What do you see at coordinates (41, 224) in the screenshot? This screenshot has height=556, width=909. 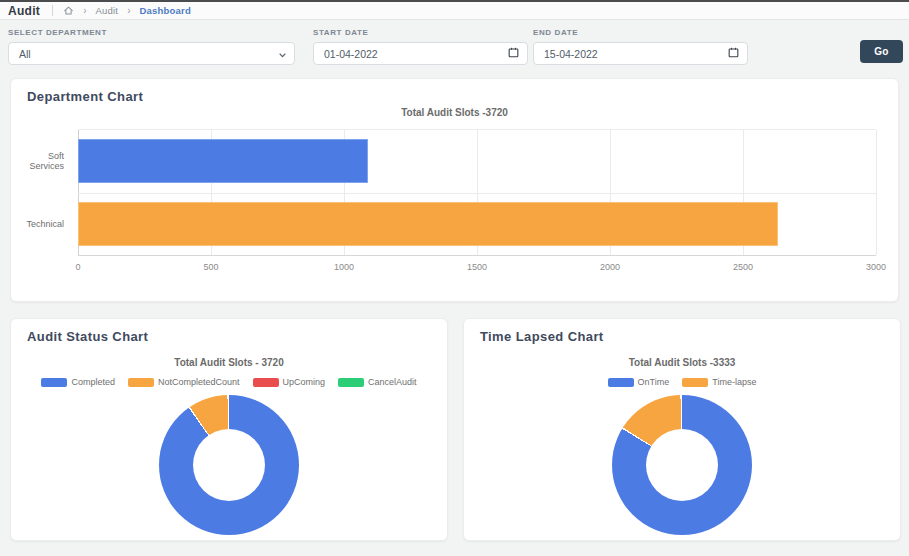 I see `category-label: Technical` at bounding box center [41, 224].